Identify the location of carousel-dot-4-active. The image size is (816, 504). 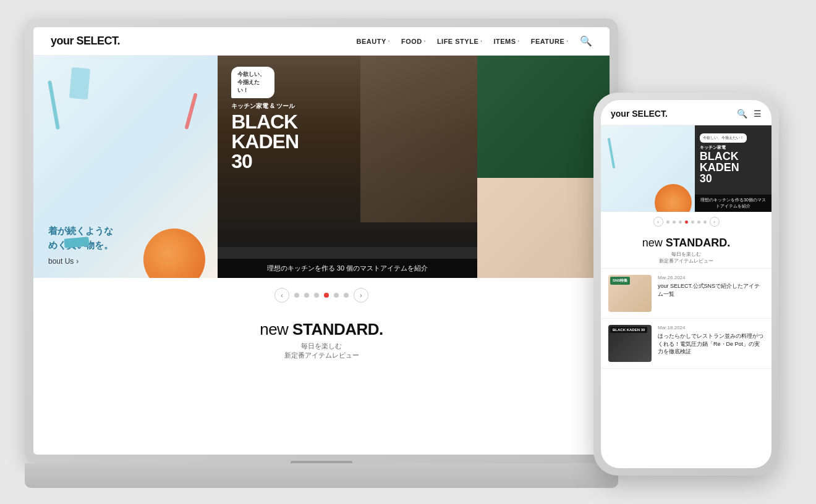
(326, 295).